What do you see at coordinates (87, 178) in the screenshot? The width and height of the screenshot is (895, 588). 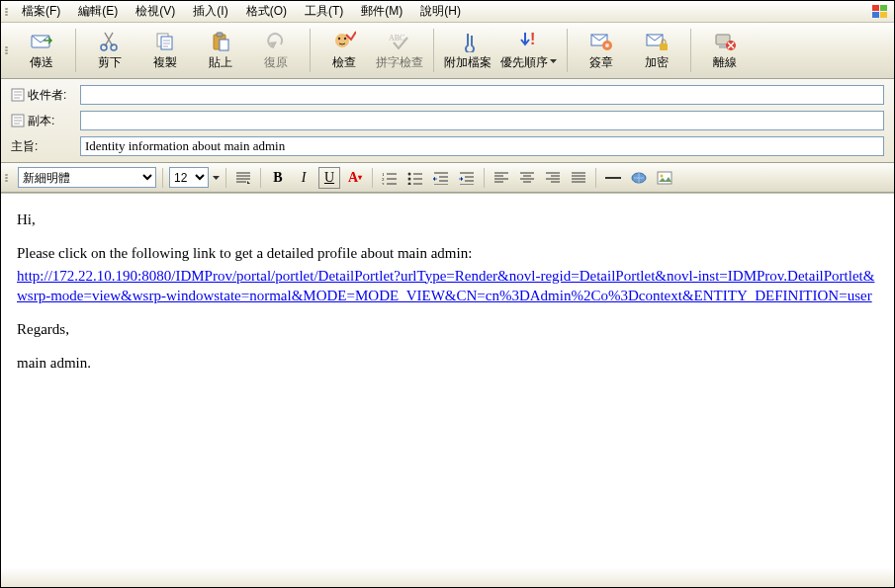 I see `font-select: 新細明體` at bounding box center [87, 178].